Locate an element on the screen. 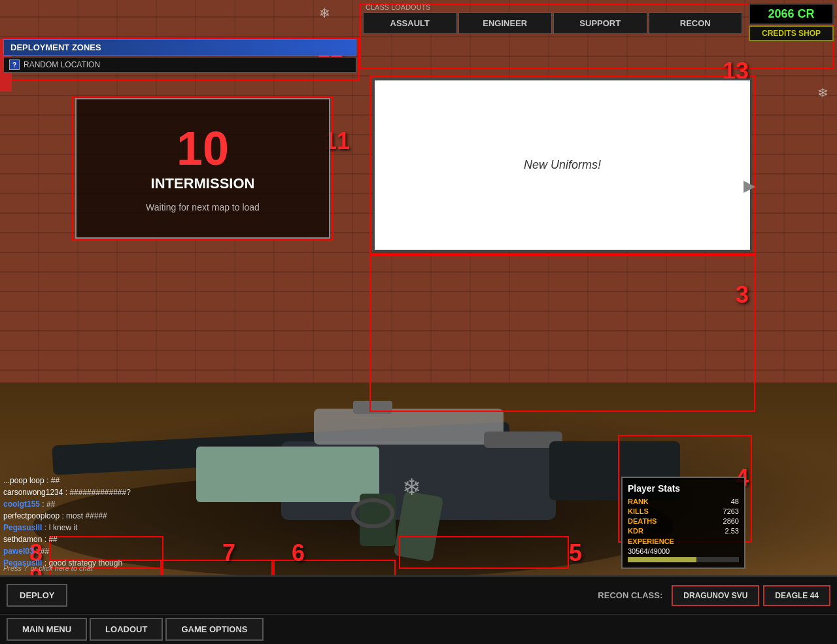 The image size is (837, 644). snowflake-3: ❄ is located at coordinates (823, 93).